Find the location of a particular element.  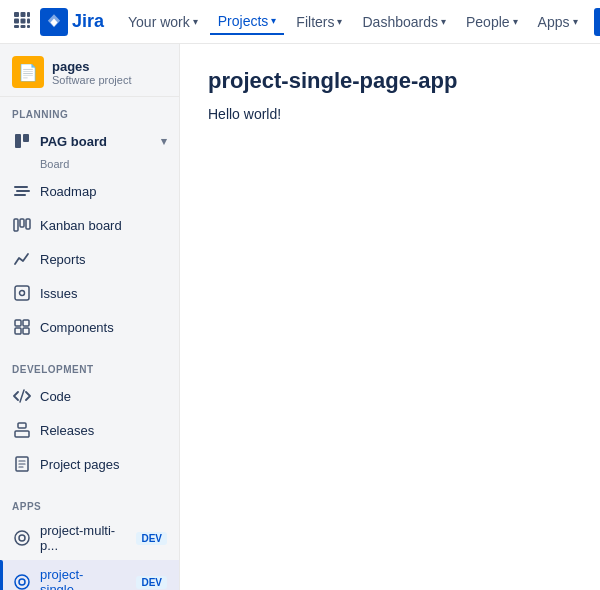

sidebar-item-code: Code is located at coordinates (90, 396).